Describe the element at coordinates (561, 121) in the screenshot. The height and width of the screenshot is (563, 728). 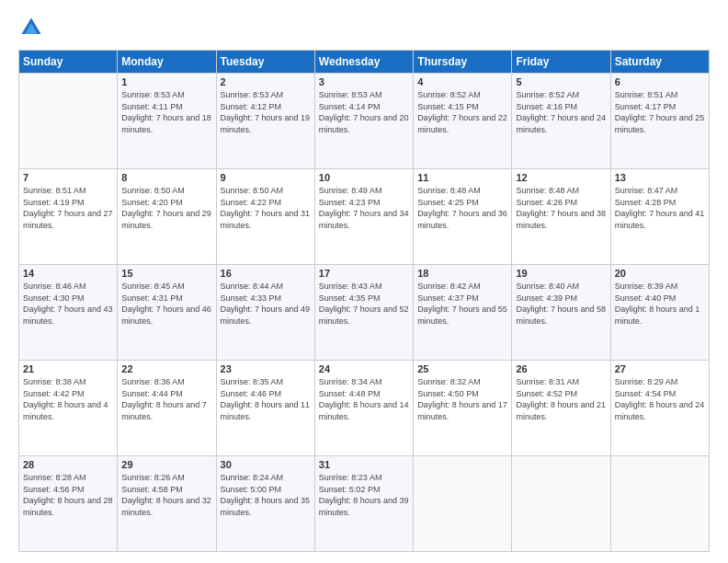
I see `calendar-cell: 5Sunrise: 8:52 AMSunset: 4:16 PMDaylight…` at that location.